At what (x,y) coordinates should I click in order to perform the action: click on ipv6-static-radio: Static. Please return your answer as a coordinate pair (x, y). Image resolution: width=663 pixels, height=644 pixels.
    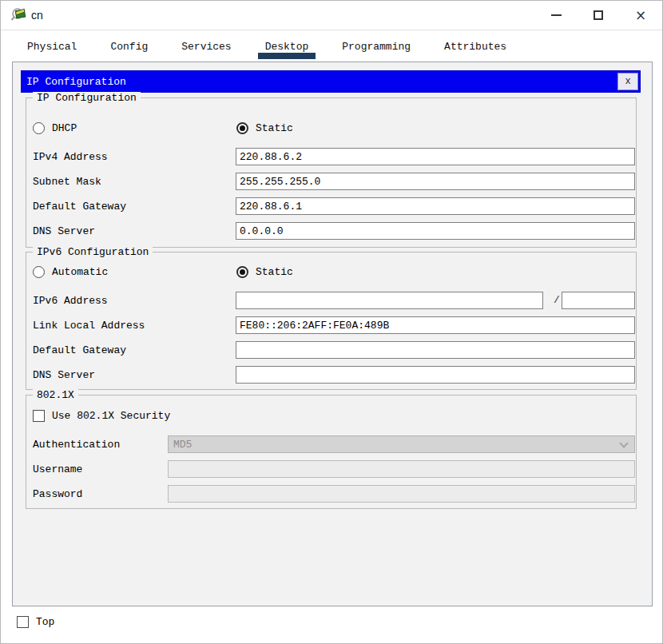
    Looking at the image, I should click on (265, 272).